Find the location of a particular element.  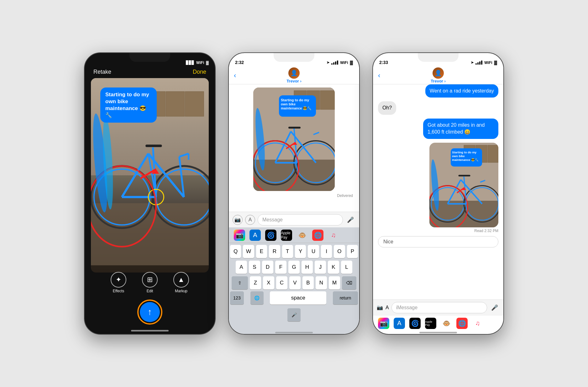

key-j: J is located at coordinates (320, 267).